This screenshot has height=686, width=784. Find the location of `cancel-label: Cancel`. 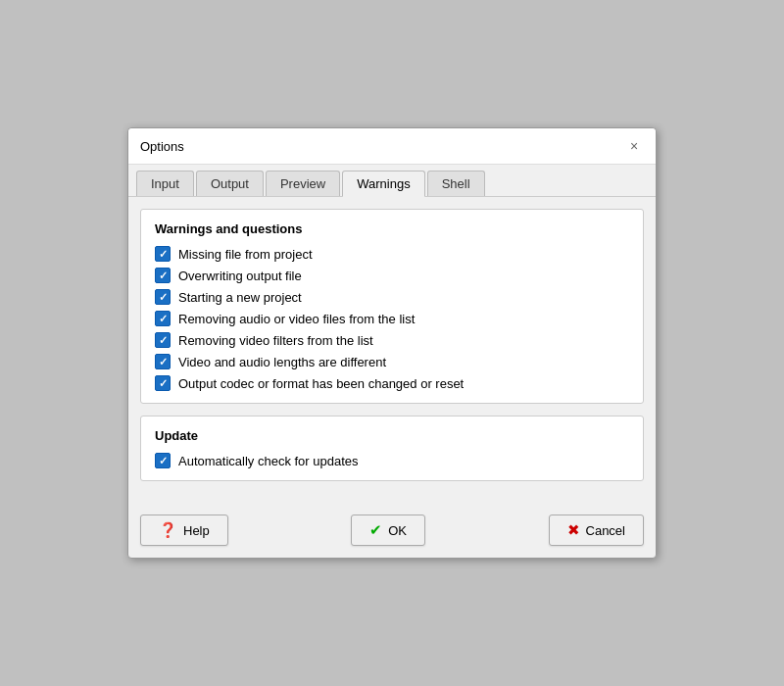

cancel-label: Cancel is located at coordinates (606, 531).